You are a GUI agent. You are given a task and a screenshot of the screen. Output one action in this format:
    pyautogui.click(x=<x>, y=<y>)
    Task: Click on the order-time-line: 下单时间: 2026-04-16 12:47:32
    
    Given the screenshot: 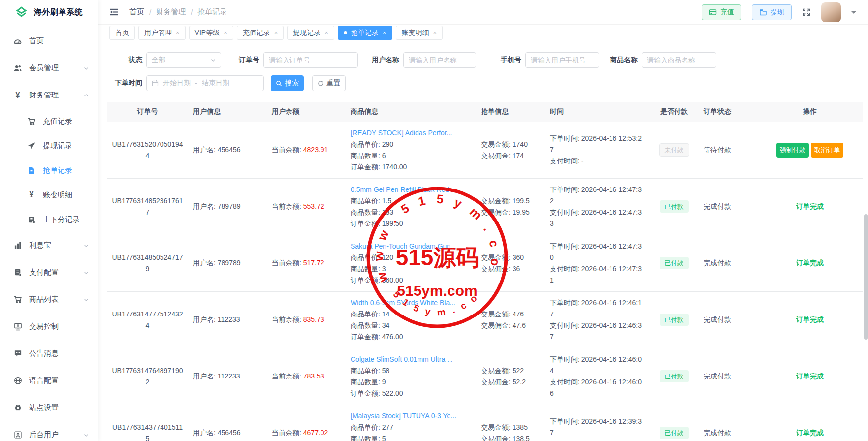 What is the action you would take?
    pyautogui.click(x=597, y=195)
    